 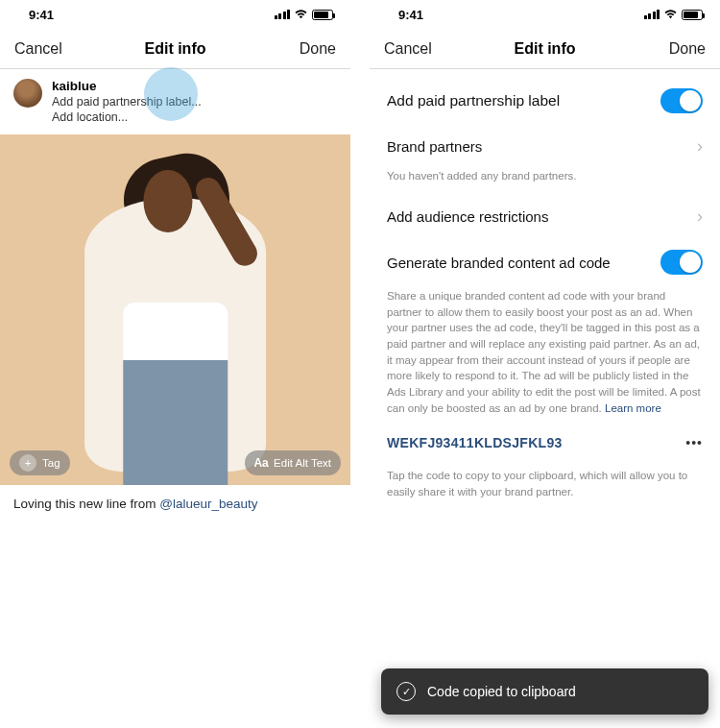 I want to click on location-prompt: Add location..., so click(x=127, y=118).